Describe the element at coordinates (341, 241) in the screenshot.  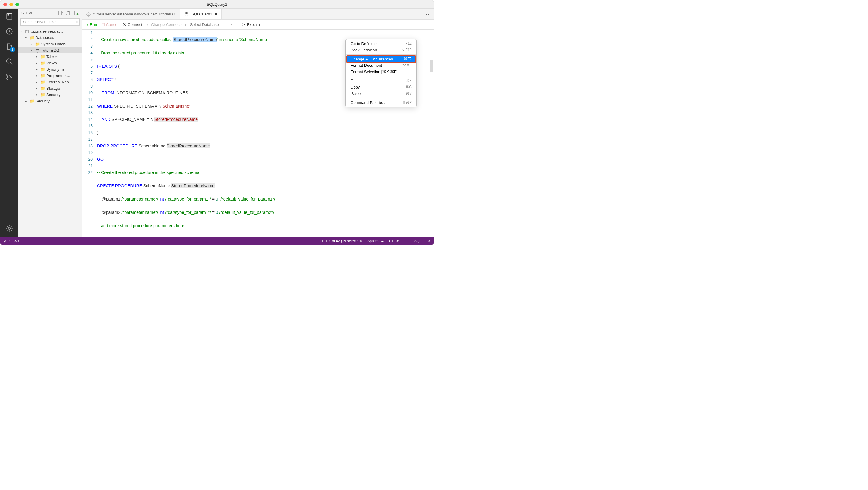
I see `status-cursor-position: Ln 1, Col 42 (19 selected)` at that location.